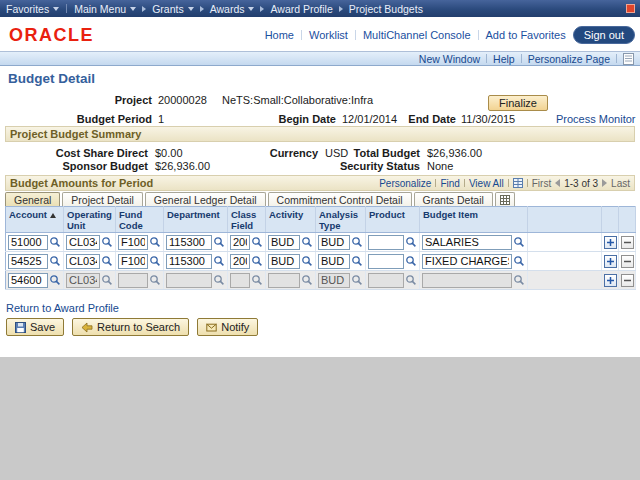 This screenshot has height=480, width=640. Describe the element at coordinates (280, 35) in the screenshot. I see `home-link: Home` at that location.